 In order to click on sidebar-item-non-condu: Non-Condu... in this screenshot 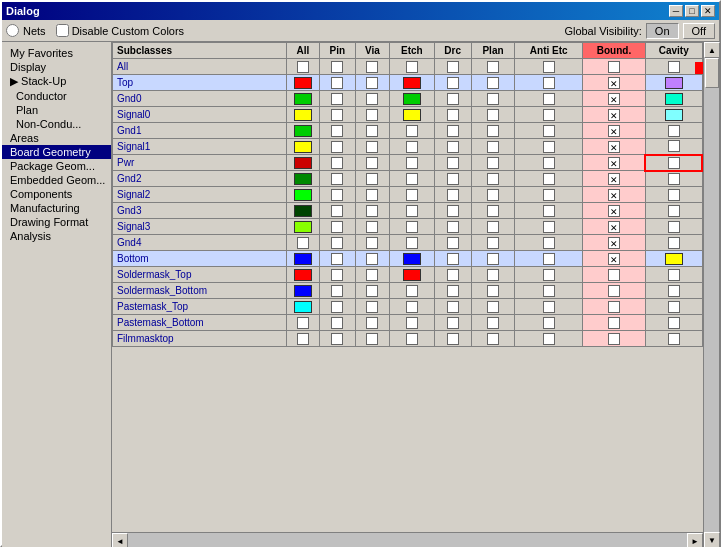, I will do `click(56, 124)`.